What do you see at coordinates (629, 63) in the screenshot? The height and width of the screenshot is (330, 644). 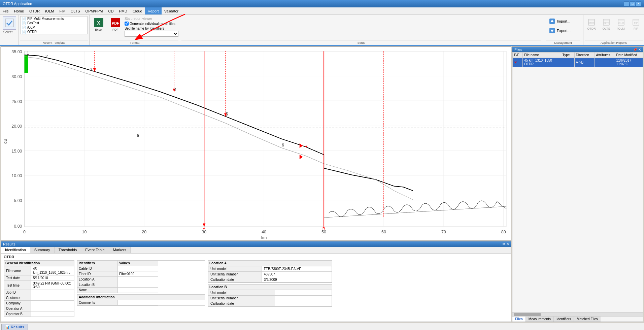 I see `file-date: 11/6/2017 11:07:C` at bounding box center [629, 63].